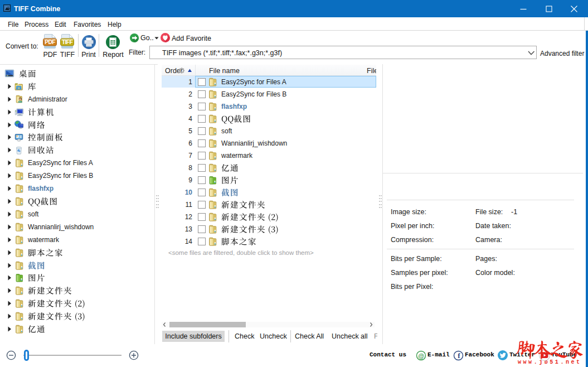  What do you see at coordinates (67, 42) in the screenshot?
I see `svg-text: TIFF` at bounding box center [67, 42].